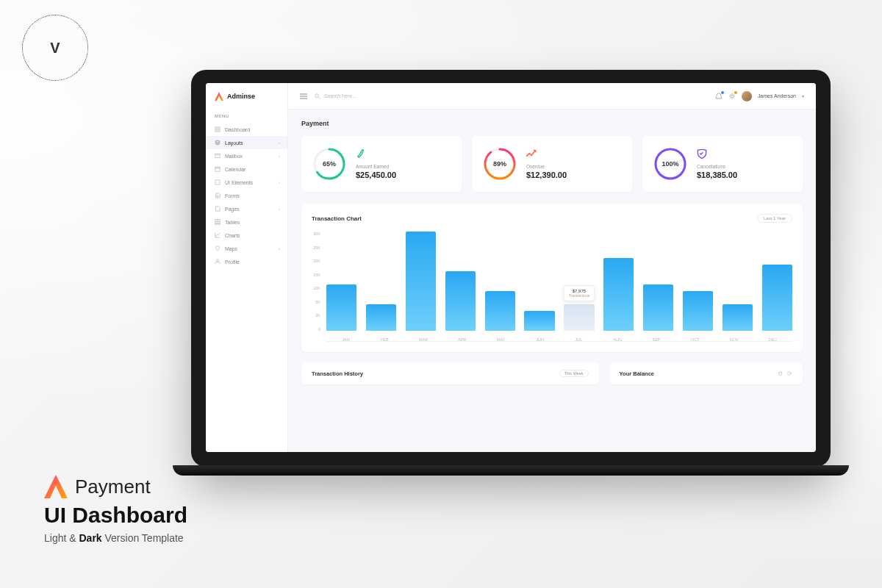 The width and height of the screenshot is (882, 588). Describe the element at coordinates (247, 209) in the screenshot. I see `sidebar-item-pages: Pages›` at that location.